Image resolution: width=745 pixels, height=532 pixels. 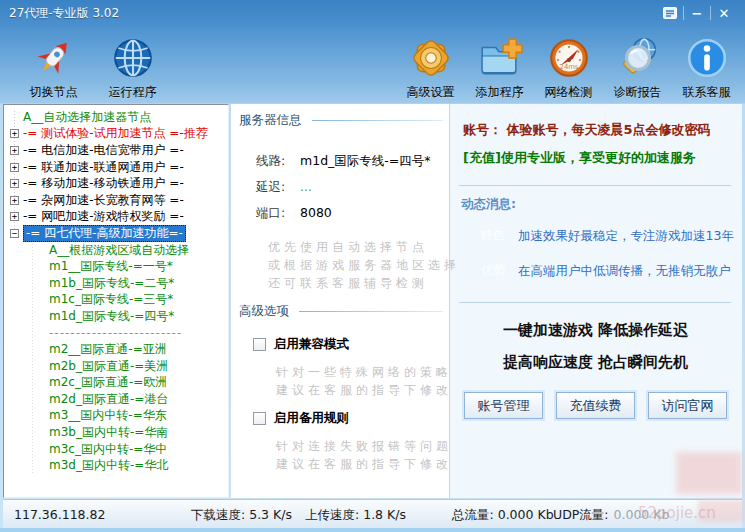 What do you see at coordinates (118, 432) in the screenshot?
I see `tree-item: m3b_国内中转-=华南` at bounding box center [118, 432].